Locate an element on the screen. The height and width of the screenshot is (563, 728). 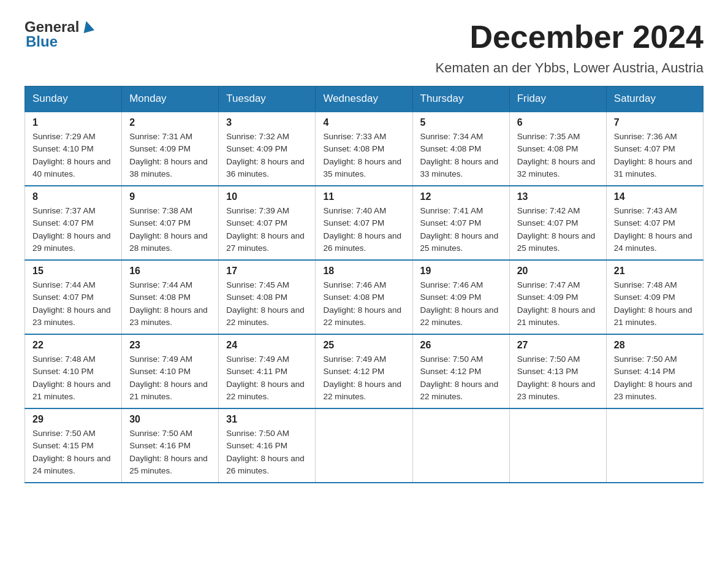
day-info: Sunrise: 7:39 AMSunset: 4:07 PMDaylight:… is located at coordinates (265, 229).